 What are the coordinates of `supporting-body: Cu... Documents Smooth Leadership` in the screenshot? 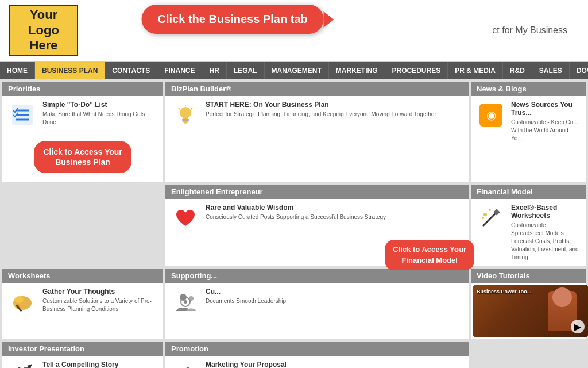 It's located at (317, 302).